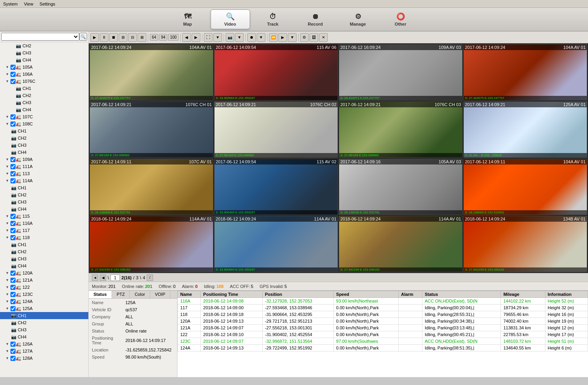 The image size is (588, 385). What do you see at coordinates (47, 4) in the screenshot?
I see `menu-settings: Settings` at bounding box center [47, 4].